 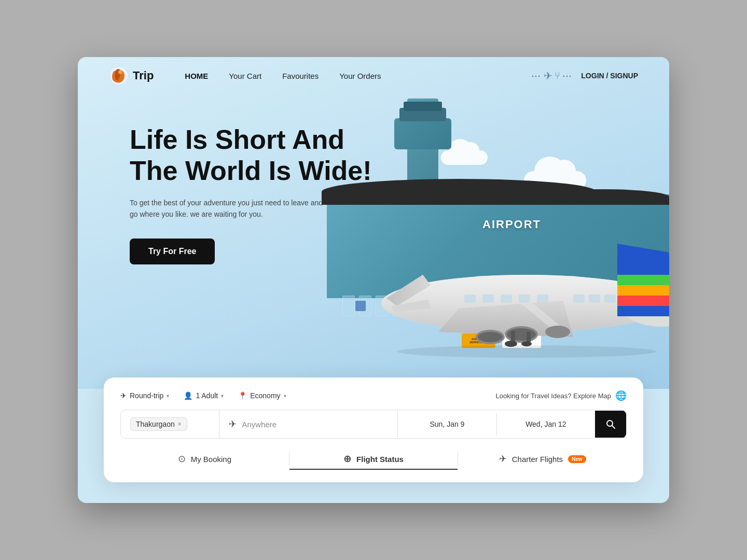 What do you see at coordinates (119, 76) in the screenshot?
I see `globe-icon` at bounding box center [119, 76].